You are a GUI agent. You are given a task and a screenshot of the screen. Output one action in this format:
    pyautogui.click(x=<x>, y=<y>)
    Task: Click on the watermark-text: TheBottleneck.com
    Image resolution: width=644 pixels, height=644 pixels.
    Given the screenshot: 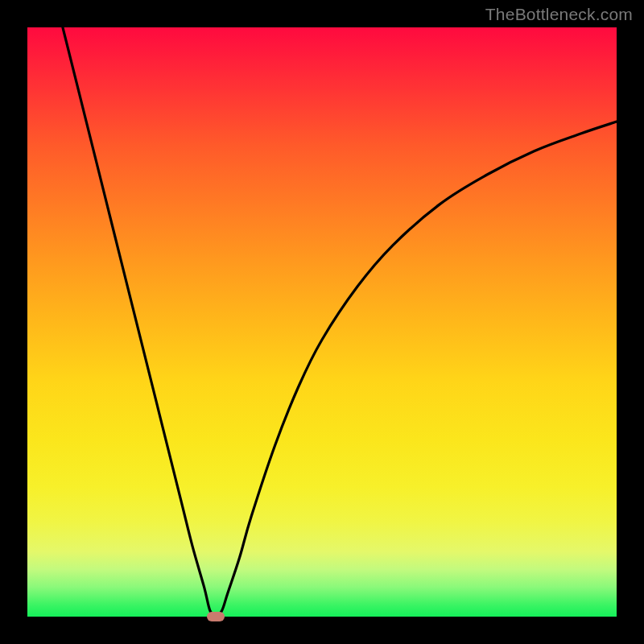 What is the action you would take?
    pyautogui.click(x=559, y=14)
    